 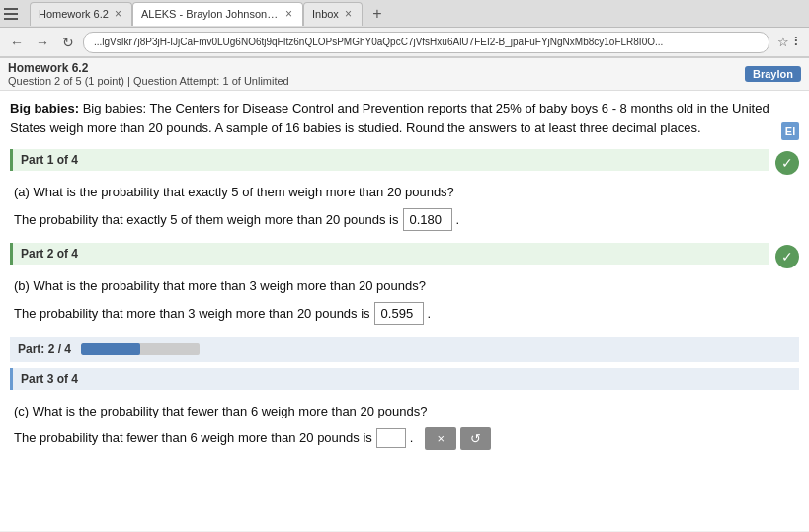 What do you see at coordinates (373, 68) in the screenshot?
I see `homework-title: Homework 6.2` at bounding box center [373, 68].